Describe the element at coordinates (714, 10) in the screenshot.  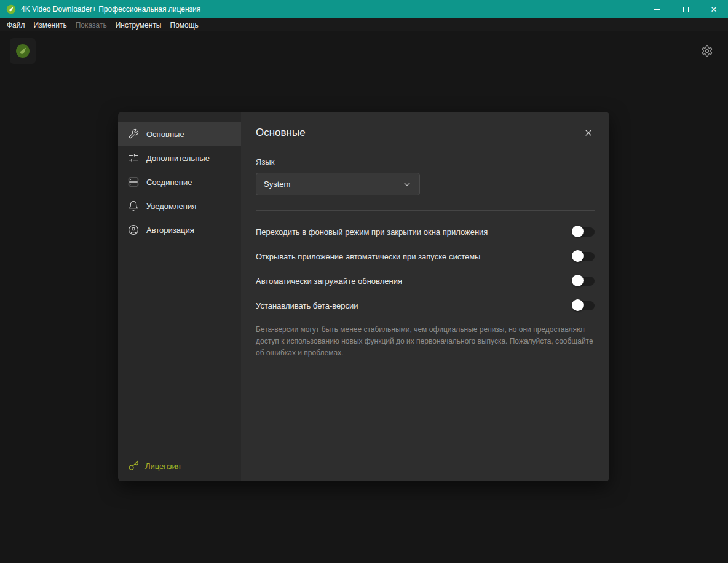
I see `close-icon: ✕` at that location.